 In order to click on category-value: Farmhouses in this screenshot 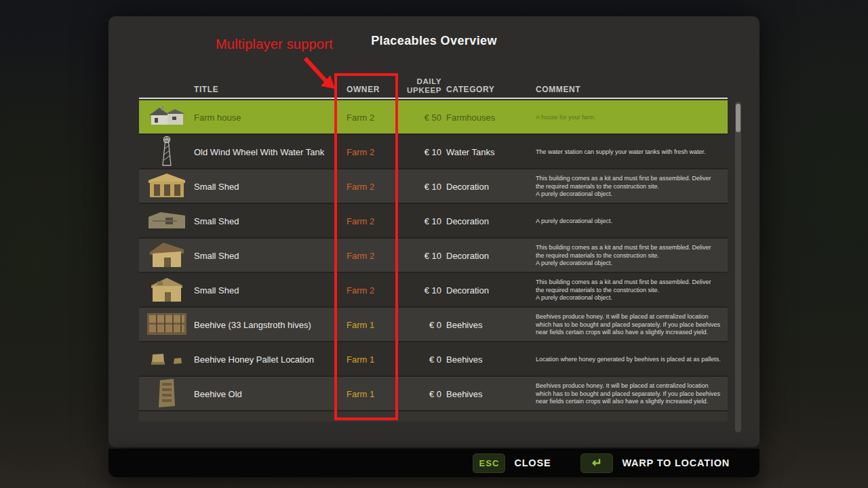, I will do `click(491, 118)`.